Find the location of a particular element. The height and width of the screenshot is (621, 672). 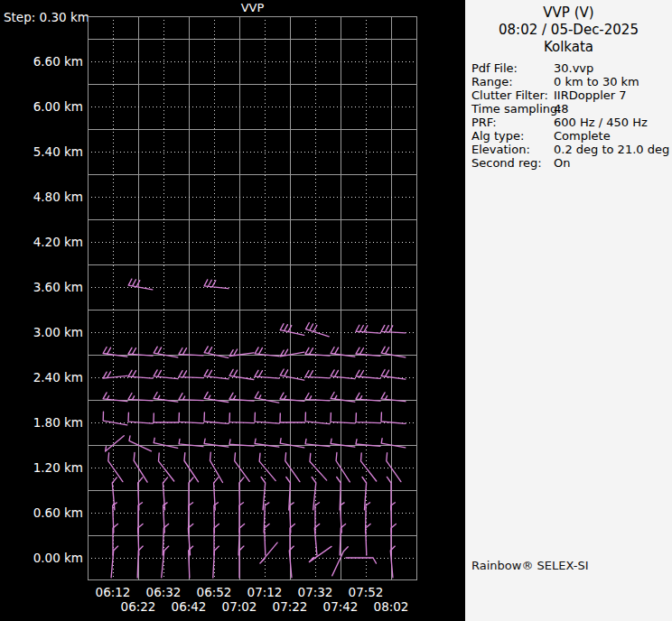

x-axis-tick: 06:32 is located at coordinates (163, 592).